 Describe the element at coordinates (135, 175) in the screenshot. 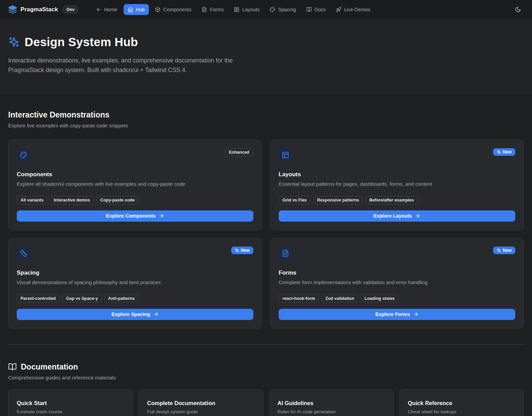

I see `card-title: Components` at that location.